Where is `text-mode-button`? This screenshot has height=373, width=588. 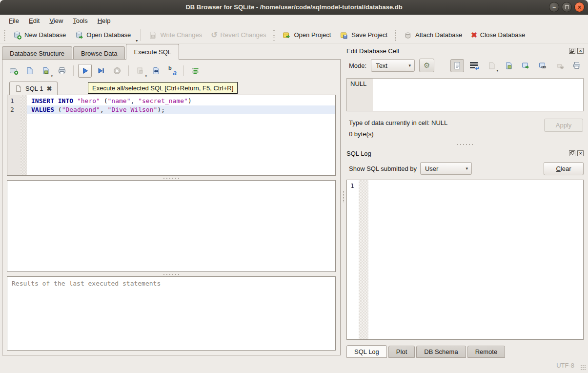
text-mode-button is located at coordinates (457, 65).